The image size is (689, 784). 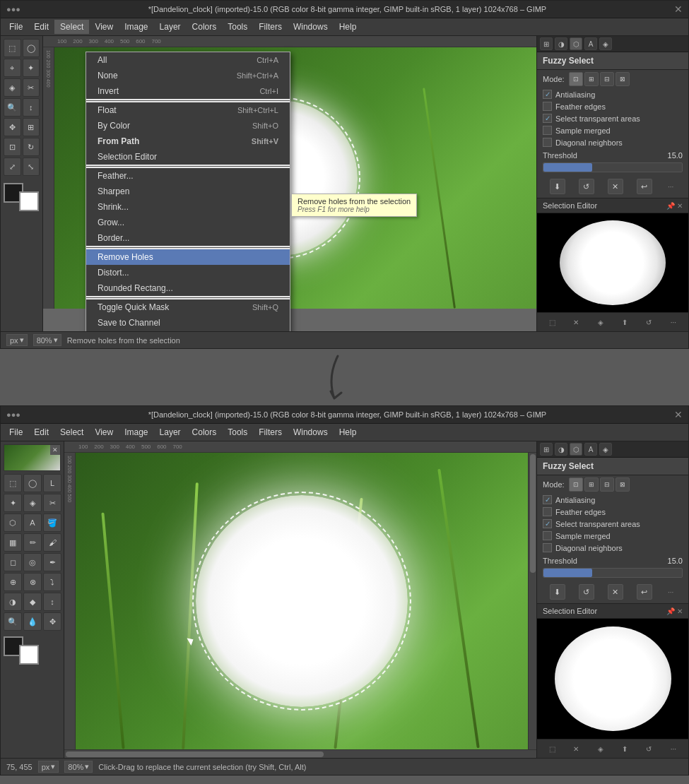 I want to click on tool-scissors: ✂, so click(x=31, y=88).